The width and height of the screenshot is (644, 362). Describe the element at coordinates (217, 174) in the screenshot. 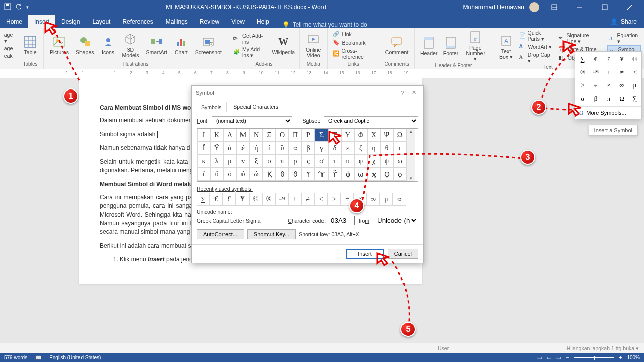

I see `symbol-cell: ϋ` at that location.